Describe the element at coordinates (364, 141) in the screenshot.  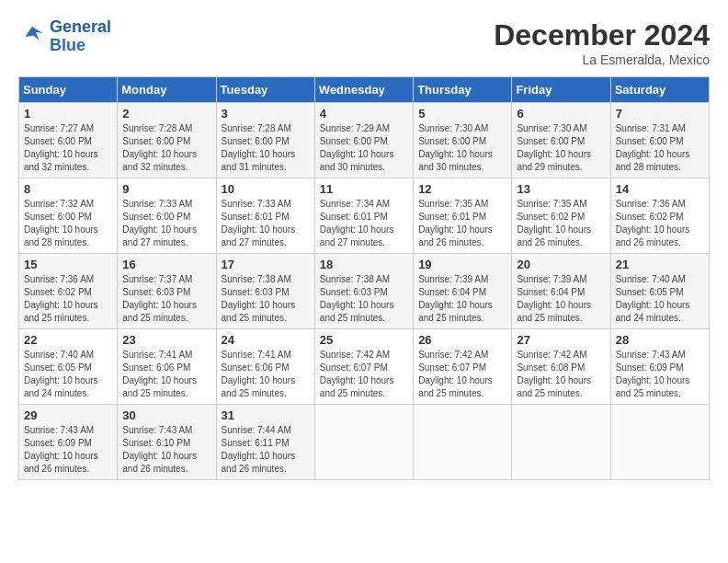
I see `calendar-week-row: 1Sunrise: 7:27 AMSunset: 6:00 PMDaylight…` at that location.